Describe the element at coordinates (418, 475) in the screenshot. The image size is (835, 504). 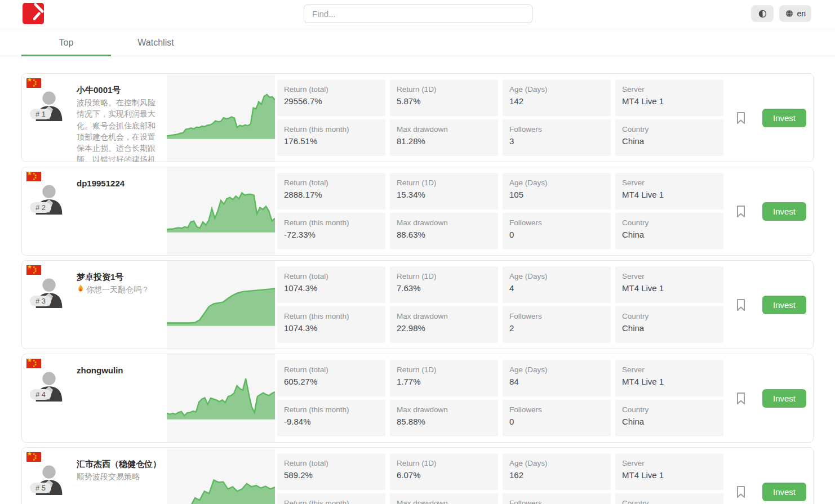
I see `trader-card: ★ ★ ★ ★ ★ # 5 汇市杰西（稳健仓位） 顺势波段交易策略` at that location.